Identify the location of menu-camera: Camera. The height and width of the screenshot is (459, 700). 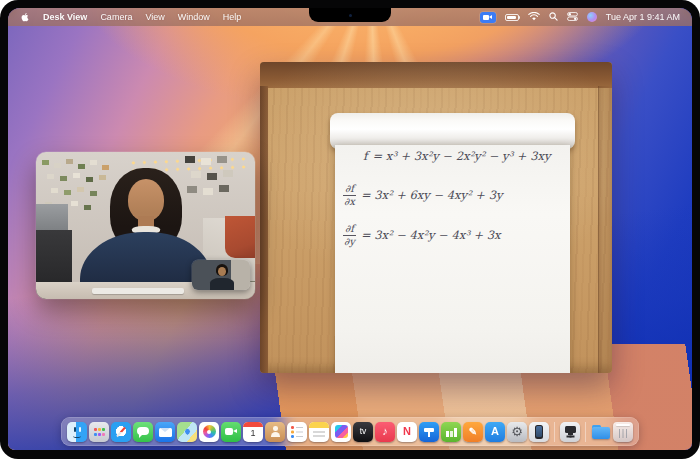
(116, 17).